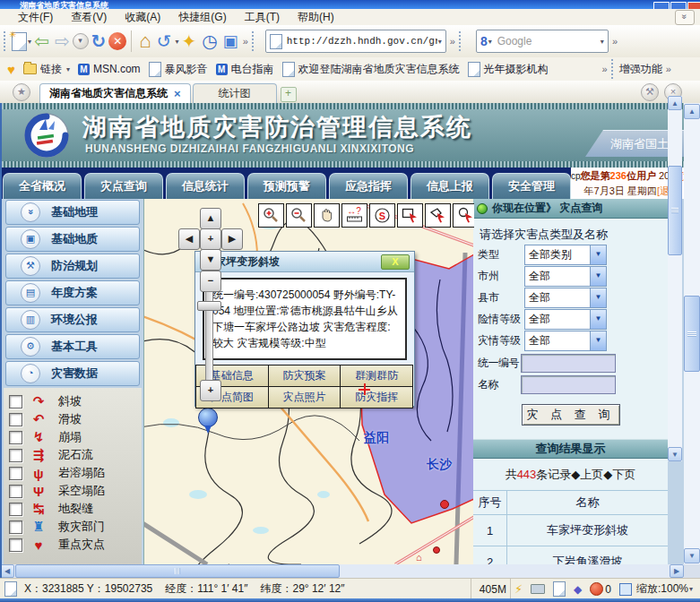 This screenshot has width=700, height=602. What do you see at coordinates (376, 398) in the screenshot?
I see `disaster-command-button: 防灾指挥` at bounding box center [376, 398].